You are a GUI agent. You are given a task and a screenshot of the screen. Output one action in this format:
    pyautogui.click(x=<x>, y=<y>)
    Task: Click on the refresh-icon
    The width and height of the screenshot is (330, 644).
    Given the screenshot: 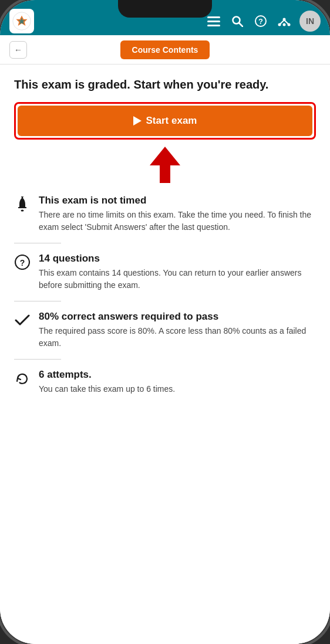 What is the action you would take?
    pyautogui.click(x=22, y=378)
    